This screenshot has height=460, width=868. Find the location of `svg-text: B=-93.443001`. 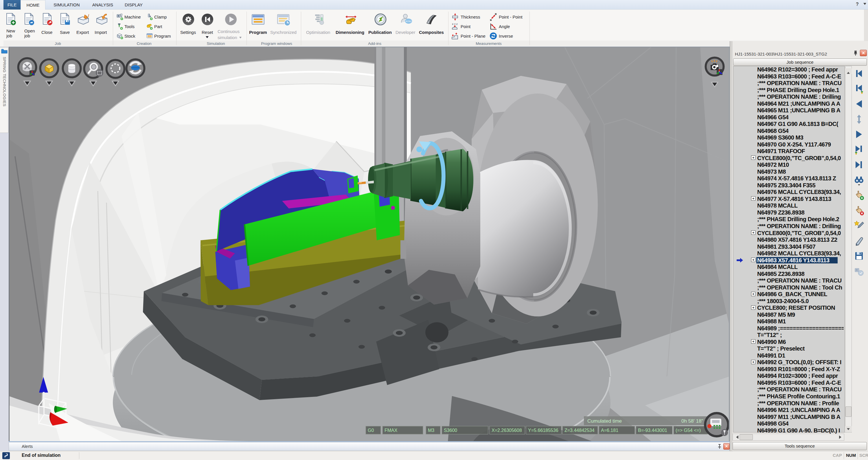

svg-text: B=-93.443001 is located at coordinates (652, 430).